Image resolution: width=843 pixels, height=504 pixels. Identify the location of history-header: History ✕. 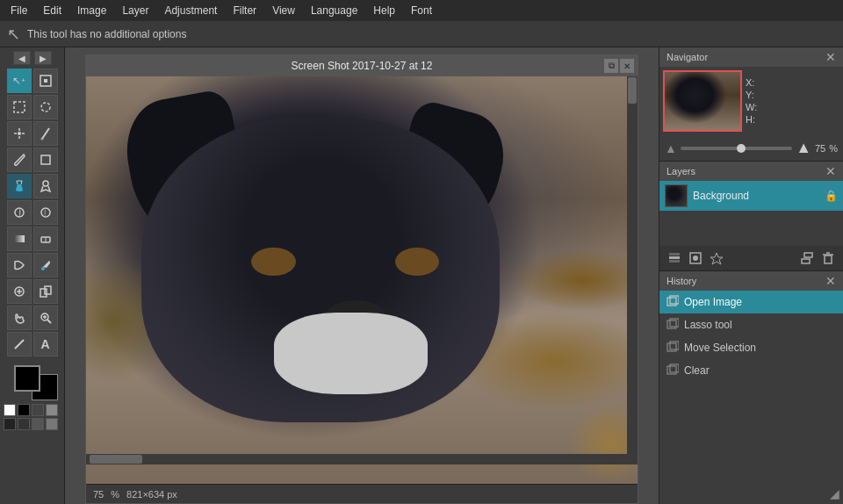
(752, 281).